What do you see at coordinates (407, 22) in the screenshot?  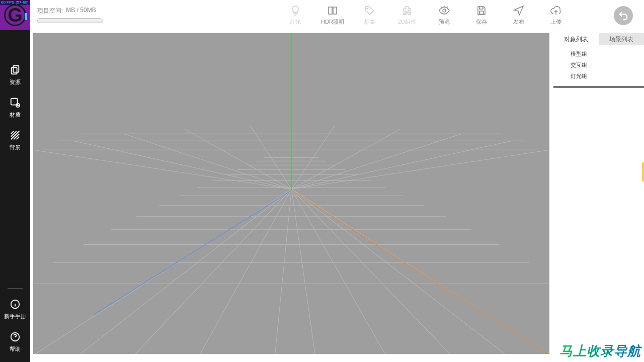 I see `toolbar-btn-label: 2D组件` at bounding box center [407, 22].